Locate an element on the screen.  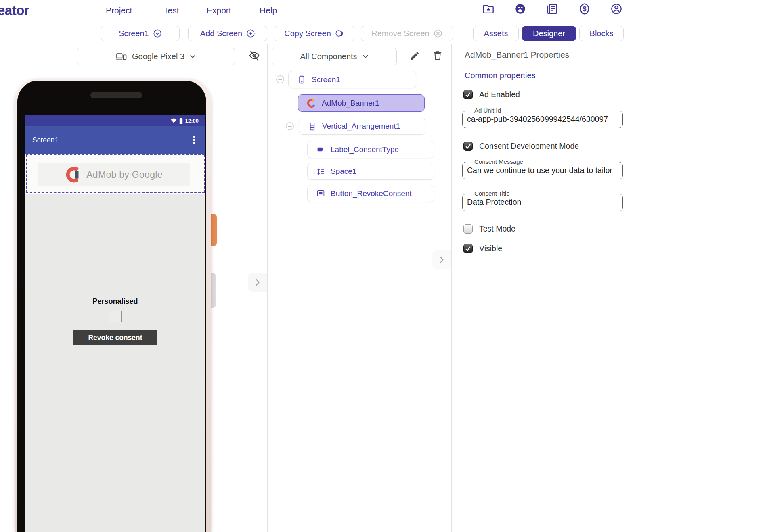
account-icon is located at coordinates (616, 9).